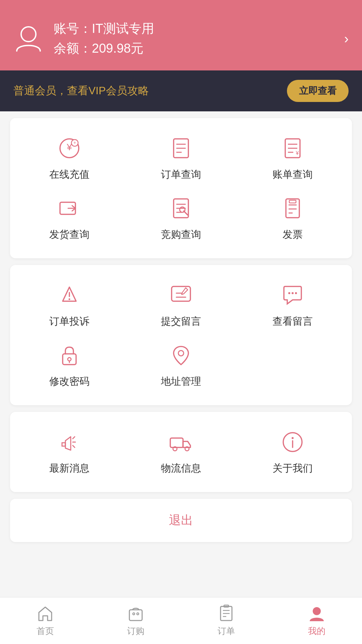 This screenshot has width=362, height=644. What do you see at coordinates (181, 158) in the screenshot?
I see `order-query-item: 订单查询` at bounding box center [181, 158].